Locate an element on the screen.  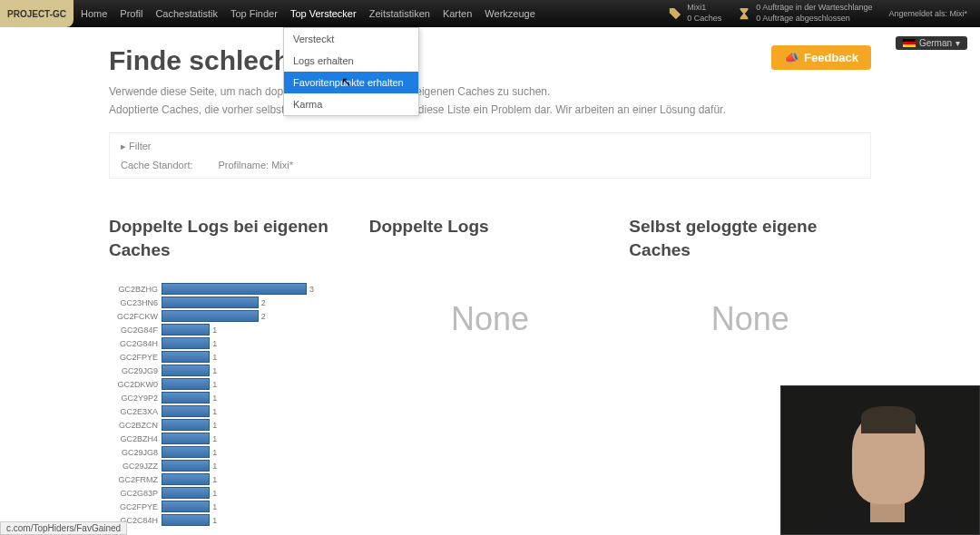
chevron-down-icon: ▾ is located at coordinates (958, 44).